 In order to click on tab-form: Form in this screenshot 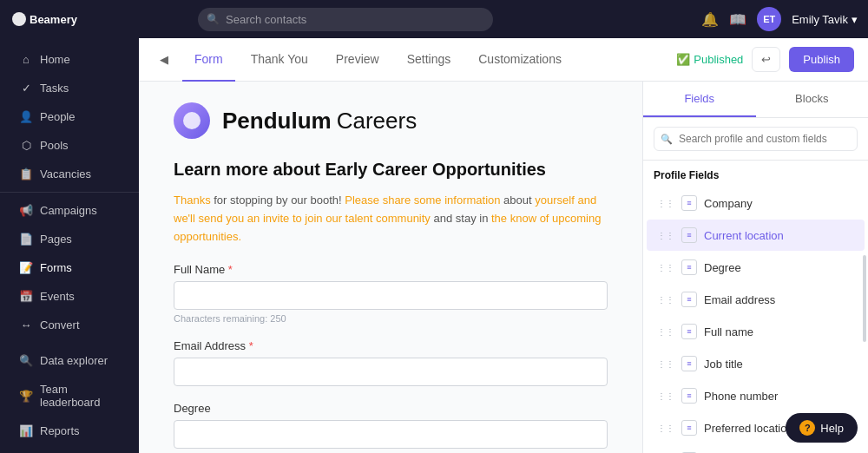, I will do `click(208, 60)`.